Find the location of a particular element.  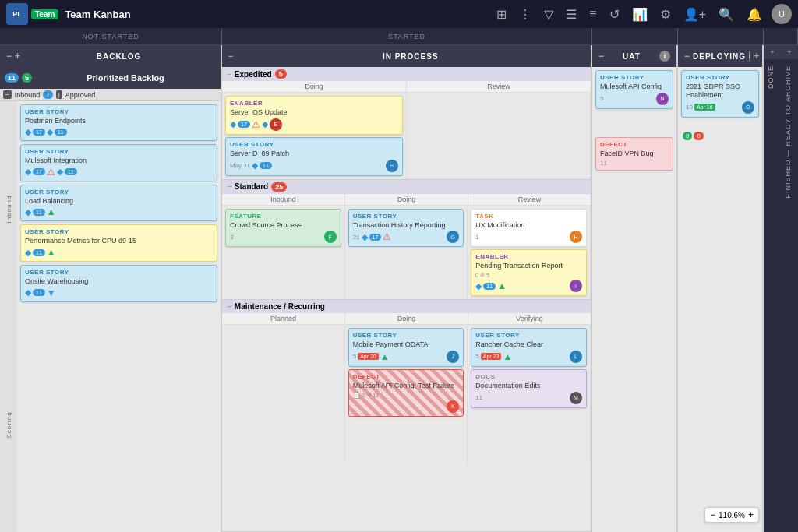

list-icon: ≡ is located at coordinates (592, 14).